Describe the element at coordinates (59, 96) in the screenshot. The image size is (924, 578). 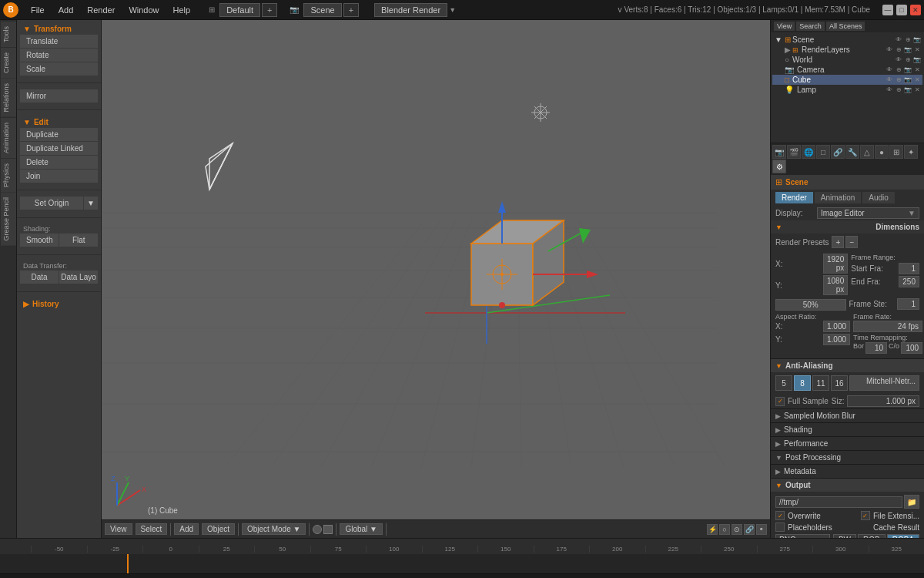
I see `mirror-btn: Mirror` at that location.